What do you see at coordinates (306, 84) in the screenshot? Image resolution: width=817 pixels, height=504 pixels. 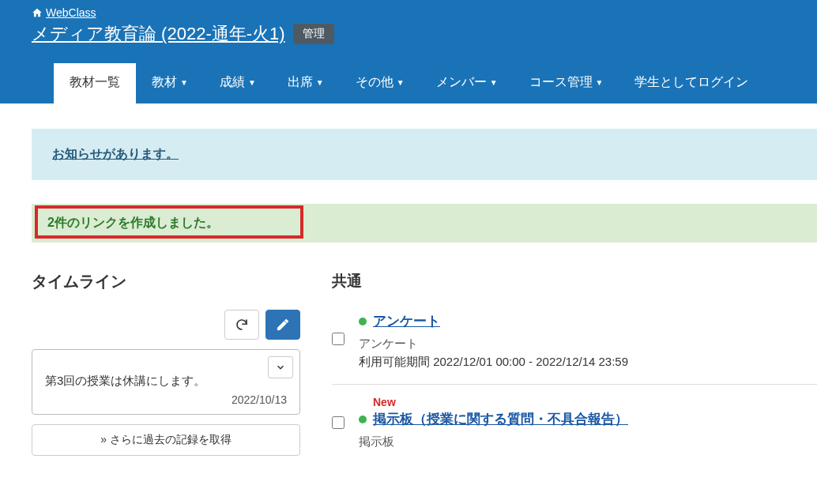 I see `nav-tab-attendance: 出席▼` at bounding box center [306, 84].